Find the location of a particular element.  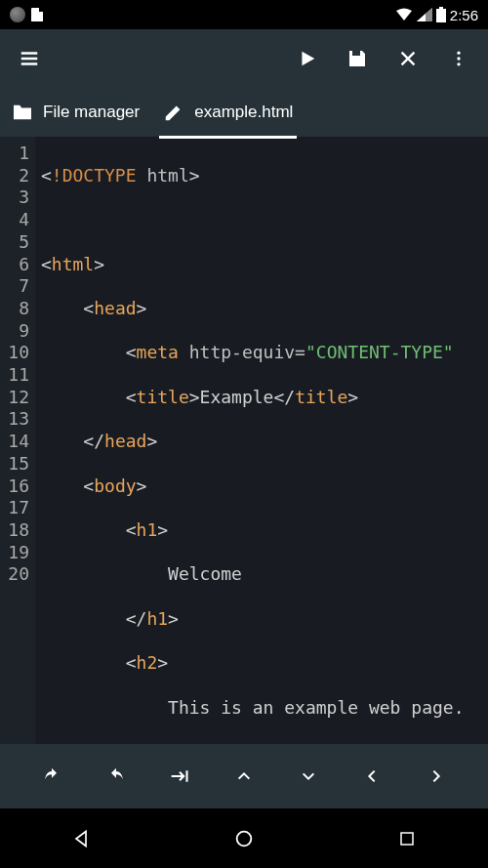

wifi-icon is located at coordinates (404, 15).